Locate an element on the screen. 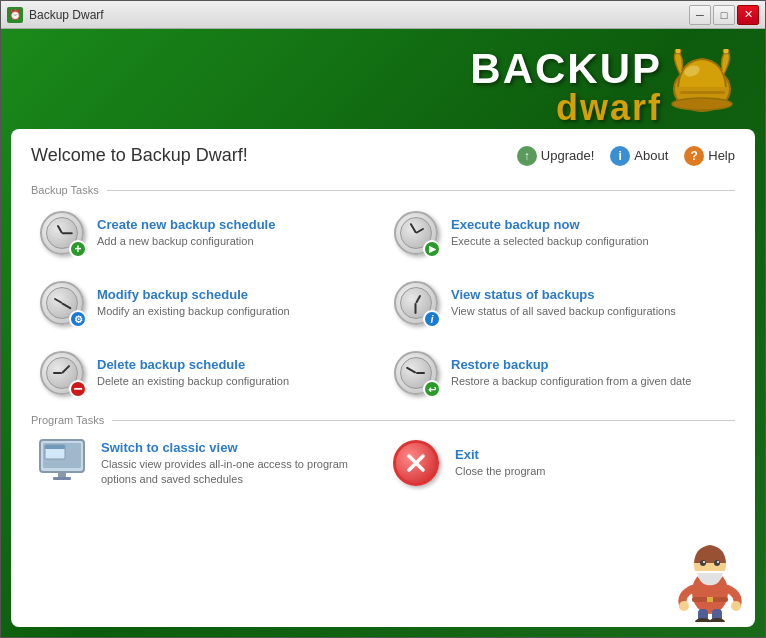 The image size is (766, 638). create-backup-task: + Create new backup schedule Add a new b… is located at coordinates (206, 233).